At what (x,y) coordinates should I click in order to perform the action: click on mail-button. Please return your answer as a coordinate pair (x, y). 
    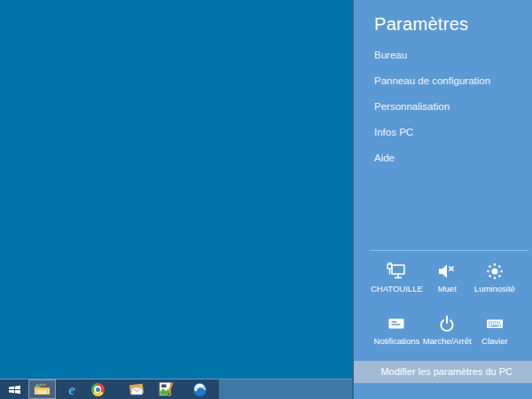
    Looking at the image, I should click on (137, 389).